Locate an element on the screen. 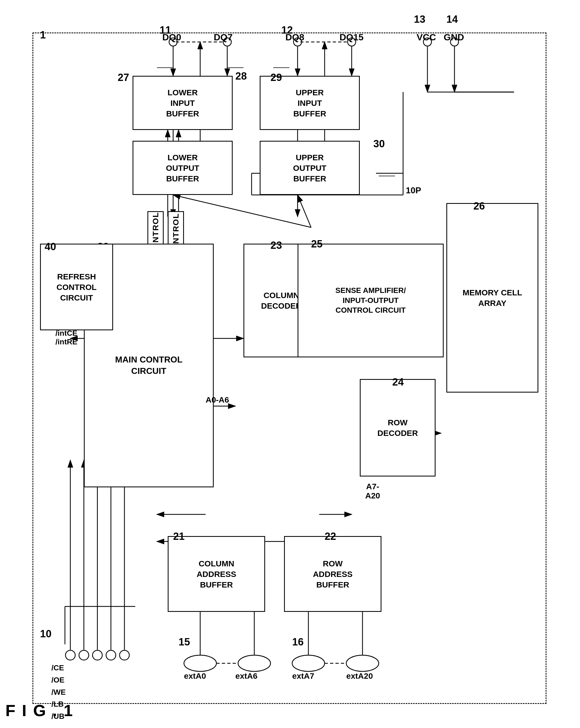 This screenshot has width=580, height=728. memory-cell-array-box: MEMORY CELLARRAY is located at coordinates (493, 298).